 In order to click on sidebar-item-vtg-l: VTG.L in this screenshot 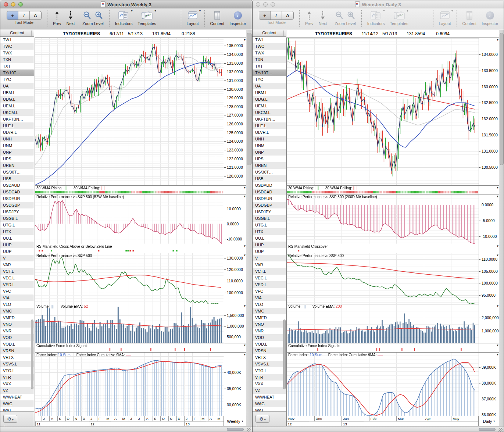, I will do `click(17, 371)`.